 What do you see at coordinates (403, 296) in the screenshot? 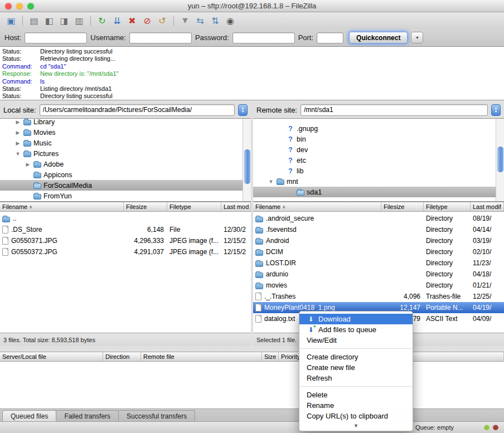
I see `file-size-cell: 4,096` at bounding box center [403, 296].